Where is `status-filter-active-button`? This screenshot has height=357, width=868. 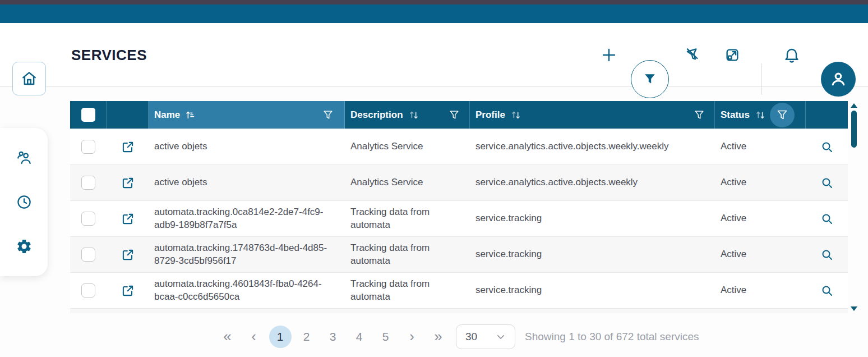 status-filter-active-button is located at coordinates (782, 115).